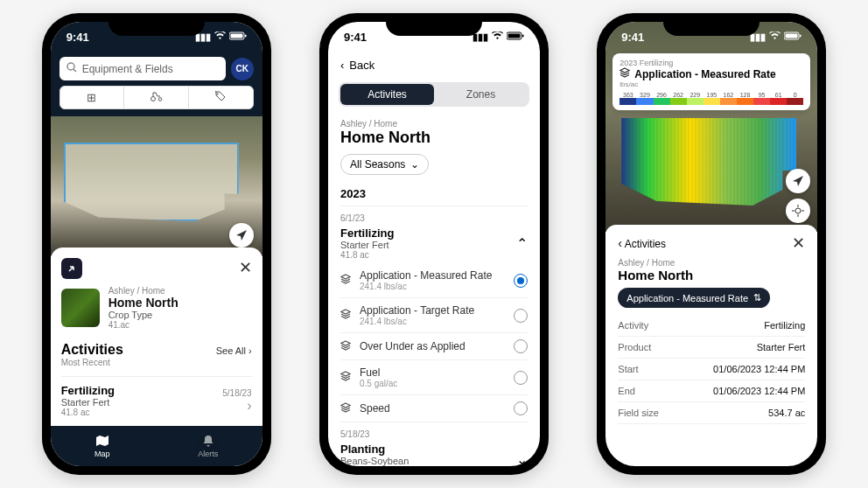 The height and width of the screenshot is (488, 868). I want to click on search-icon, so click(72, 68).